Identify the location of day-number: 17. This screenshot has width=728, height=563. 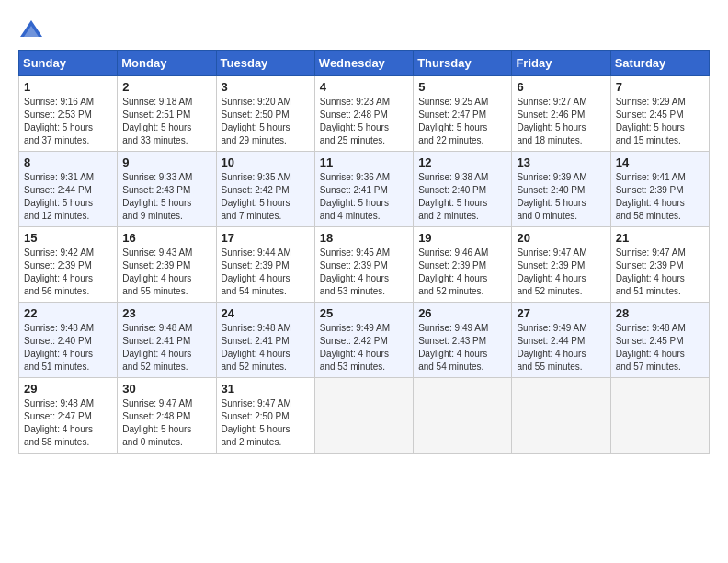
(266, 237).